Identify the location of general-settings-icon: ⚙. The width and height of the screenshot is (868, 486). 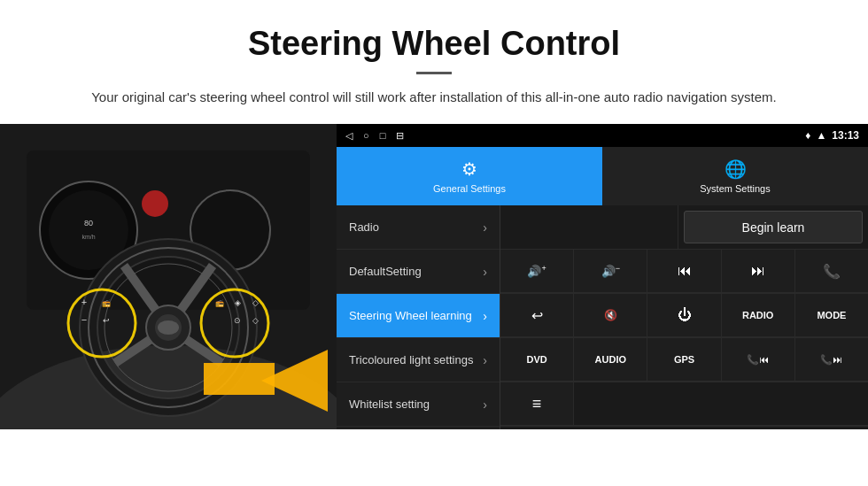
(469, 169).